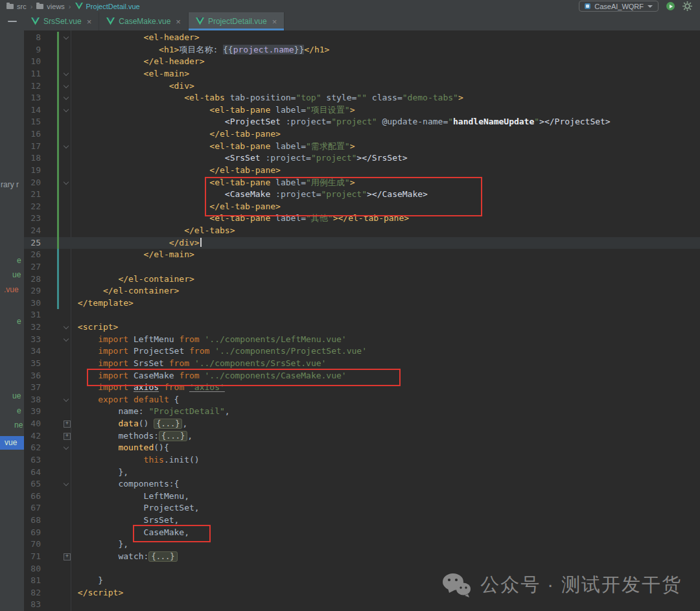 The width and height of the screenshot is (700, 611). What do you see at coordinates (618, 6) in the screenshot?
I see `run-config-selector: CaseAI_WQRF` at bounding box center [618, 6].